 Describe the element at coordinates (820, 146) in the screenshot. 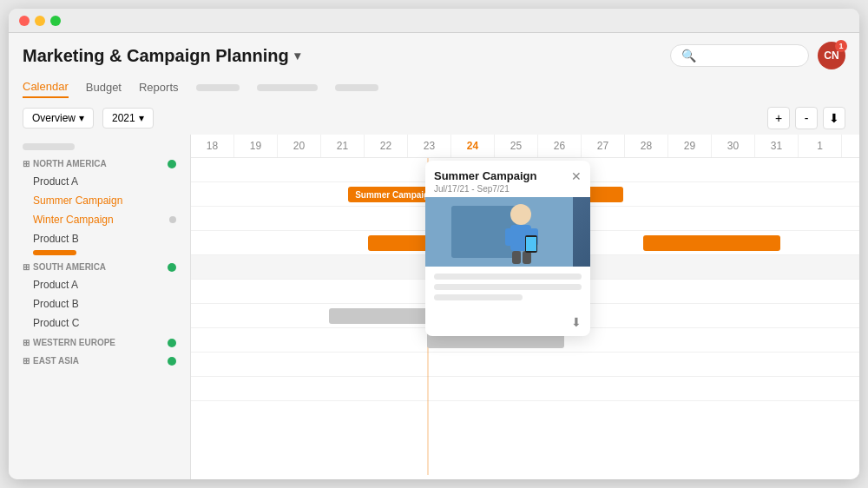

I see `day-1: 1` at that location.